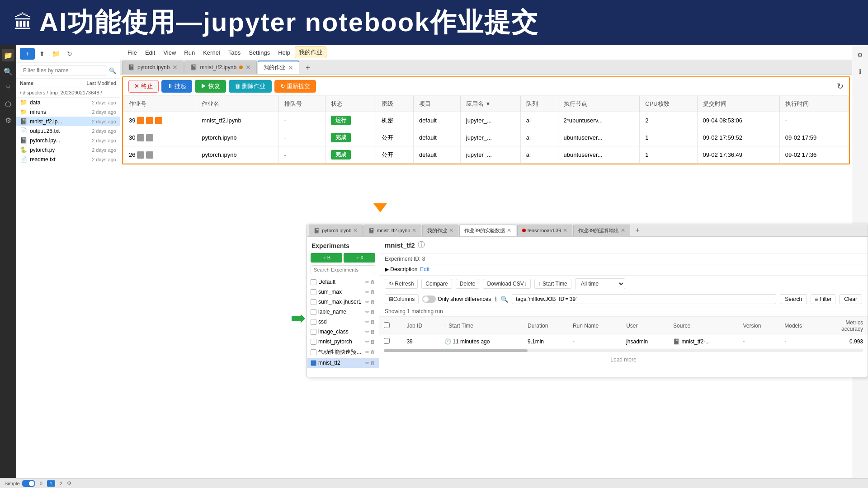 Image resolution: width=868 pixels, height=488 pixels. What do you see at coordinates (343, 270) in the screenshot?
I see `experiment-search-input` at bounding box center [343, 270].